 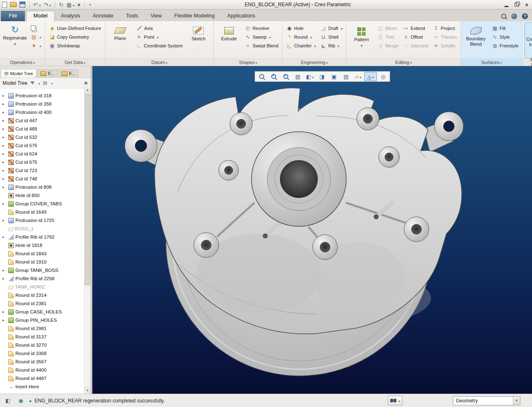 I want to click on window-manager-button: ▦, so click(x=71, y=5).